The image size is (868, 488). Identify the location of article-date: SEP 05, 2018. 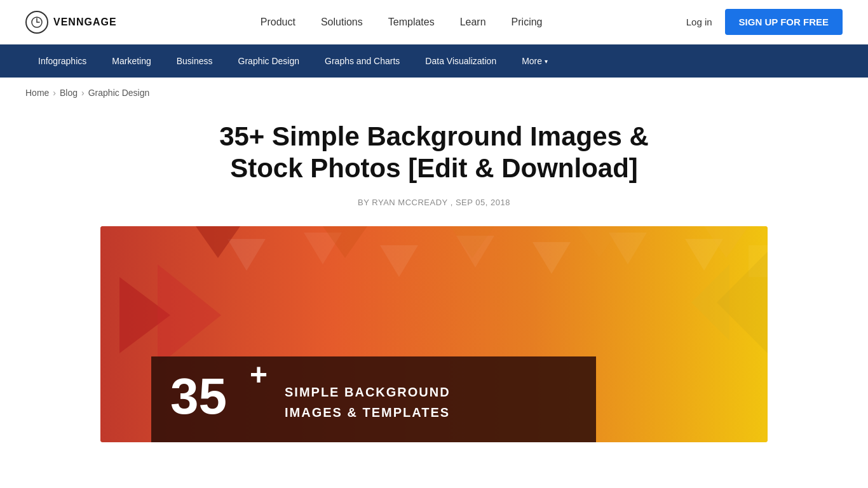
(483, 202).